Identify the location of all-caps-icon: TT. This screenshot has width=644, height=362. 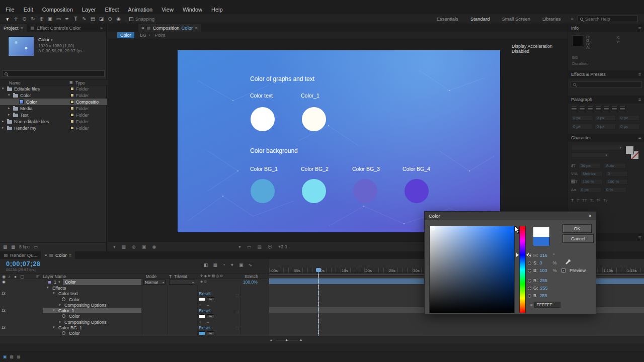
(585, 200).